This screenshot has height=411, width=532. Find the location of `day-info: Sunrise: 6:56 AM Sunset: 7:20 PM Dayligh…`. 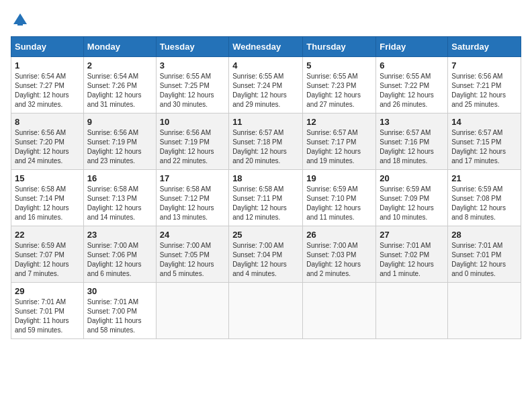

day-info: Sunrise: 6:56 AM Sunset: 7:20 PM Dayligh… is located at coordinates (47, 147).